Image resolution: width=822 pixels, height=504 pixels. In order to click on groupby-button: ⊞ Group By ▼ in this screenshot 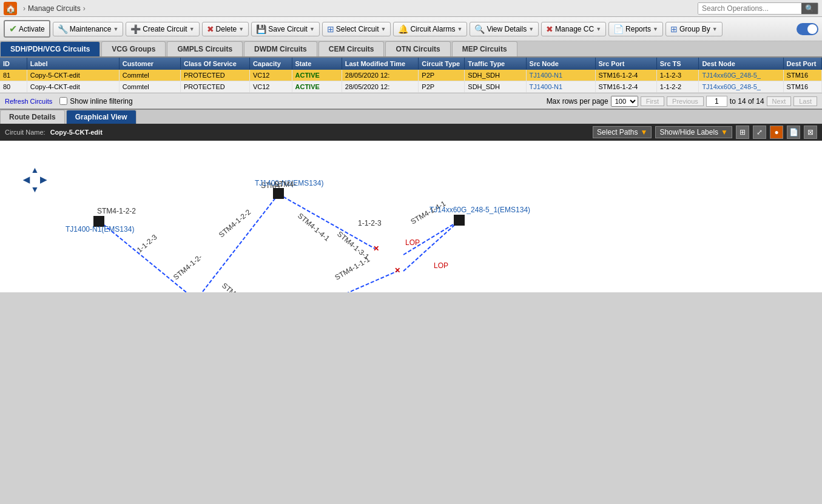, I will do `click(694, 29)`.